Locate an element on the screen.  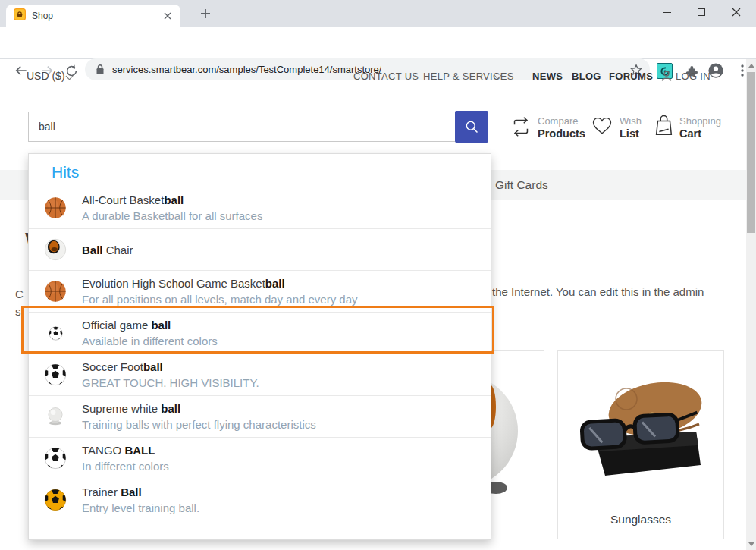
hit-all-court-basketball: All-Court BasketballA durable Basketball… is located at coordinates (259, 208).